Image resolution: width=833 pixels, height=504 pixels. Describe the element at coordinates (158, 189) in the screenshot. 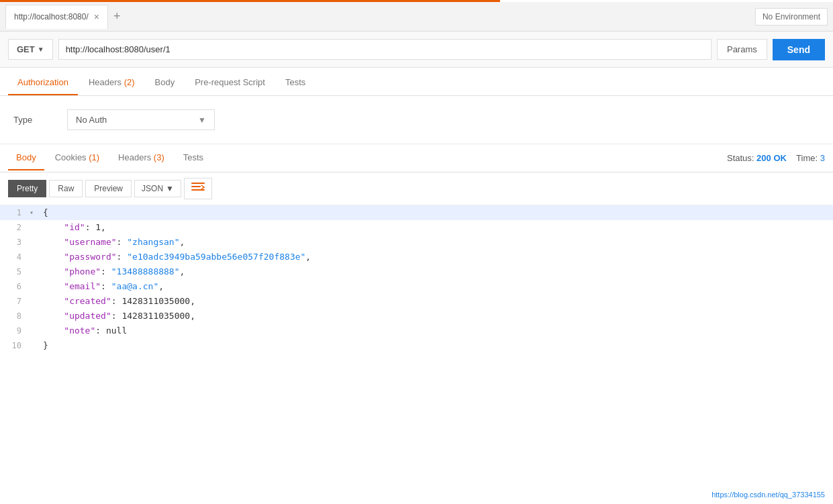

I see `json-format-button: JSON ▼` at that location.